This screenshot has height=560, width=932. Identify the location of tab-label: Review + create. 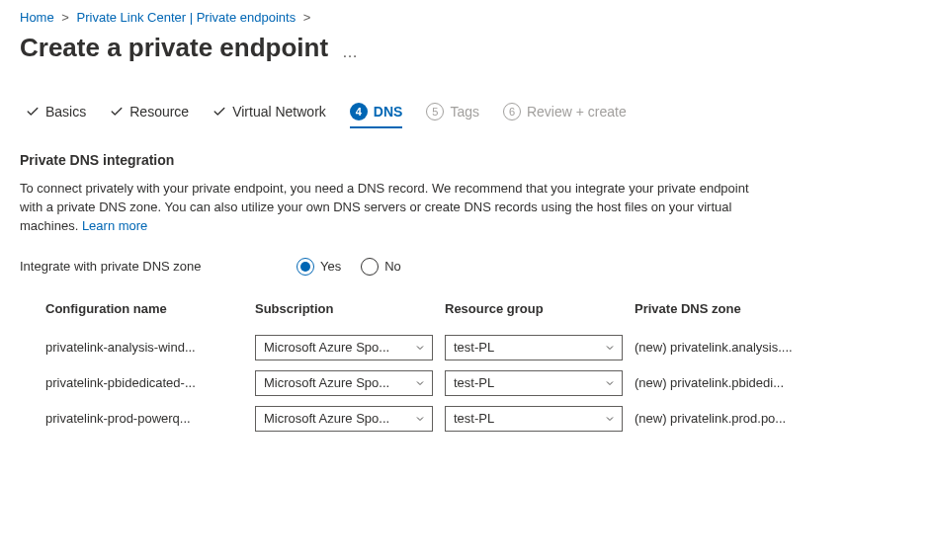
(577, 112).